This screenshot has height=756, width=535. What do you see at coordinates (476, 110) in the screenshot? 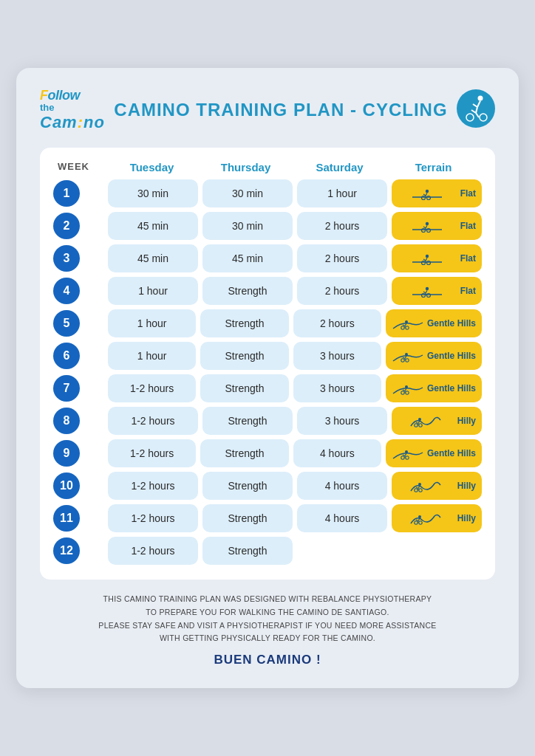
I see `cycling-icon` at bounding box center [476, 110].